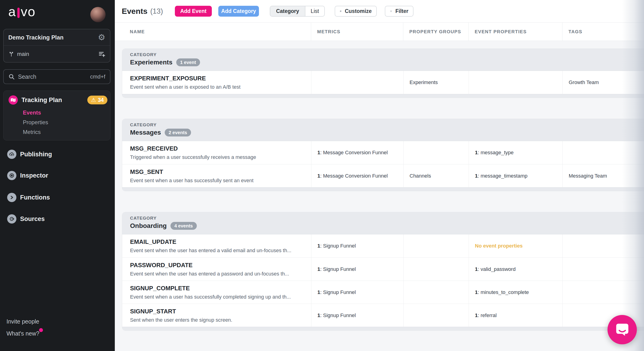  I want to click on event-properties-cell: 1: valid_password, so click(516, 269).